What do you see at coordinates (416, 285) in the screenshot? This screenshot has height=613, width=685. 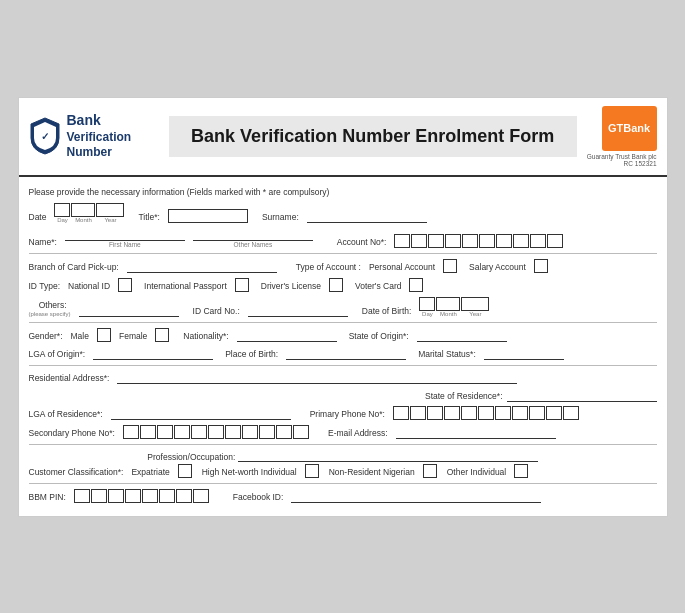 I see `voters-card-checkbox` at bounding box center [416, 285].